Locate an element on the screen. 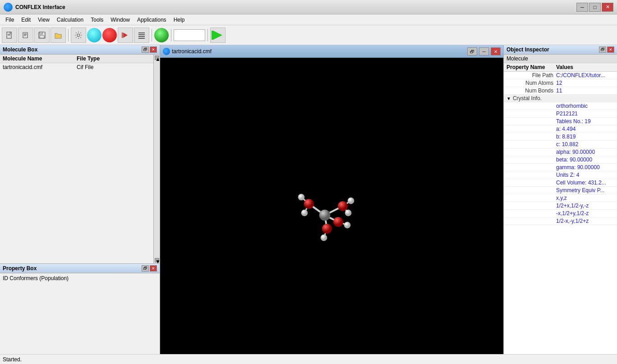  list-item: Cell Volume: 431.2... is located at coordinates (560, 183).